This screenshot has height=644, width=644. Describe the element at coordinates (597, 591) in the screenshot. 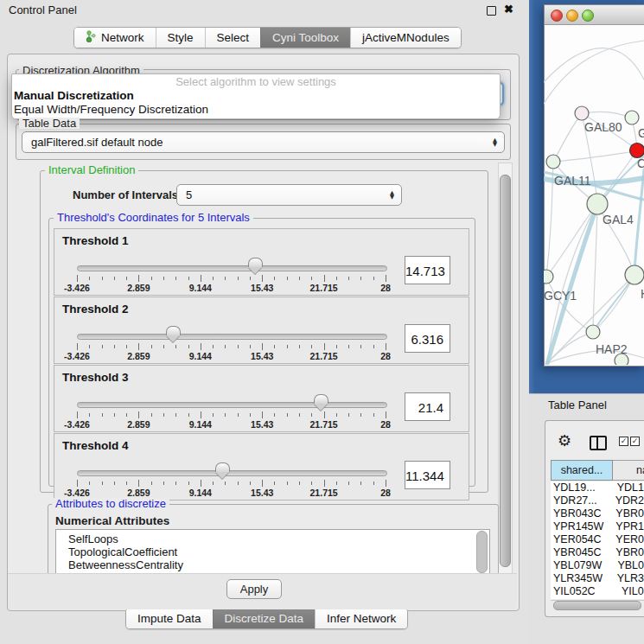

I see `table-row: YIL052CYIL0` at that location.